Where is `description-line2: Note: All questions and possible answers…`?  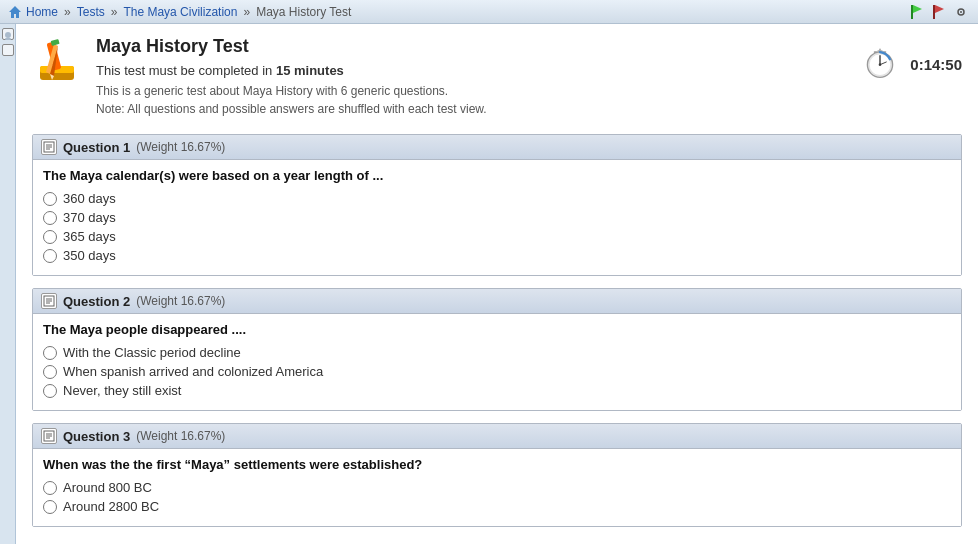
description-line2: Note: All questions and possible answers… is located at coordinates (292, 109).